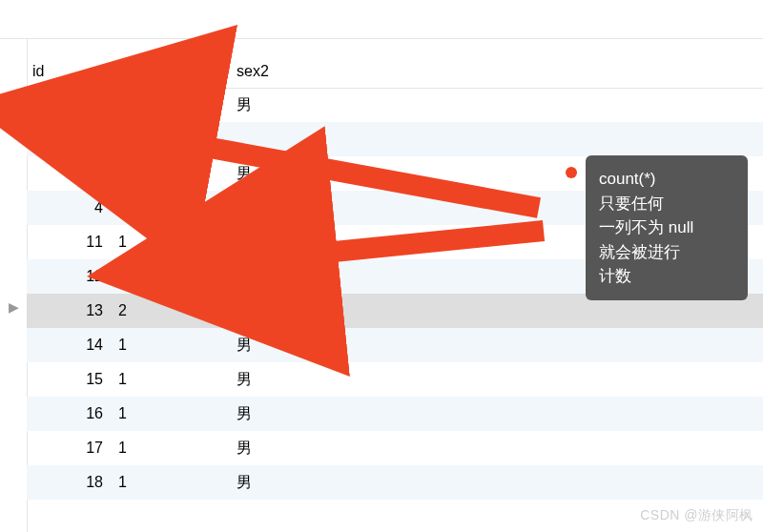  What do you see at coordinates (395, 448) in the screenshot?
I see `table-row: 171男` at bounding box center [395, 448].